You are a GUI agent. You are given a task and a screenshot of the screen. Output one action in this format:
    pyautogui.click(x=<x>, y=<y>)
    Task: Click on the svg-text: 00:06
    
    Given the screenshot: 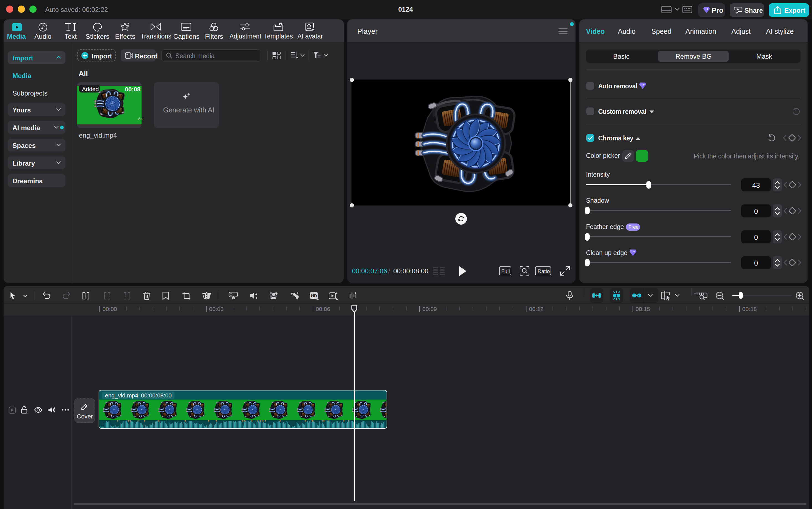 What is the action you would take?
    pyautogui.click(x=323, y=309)
    